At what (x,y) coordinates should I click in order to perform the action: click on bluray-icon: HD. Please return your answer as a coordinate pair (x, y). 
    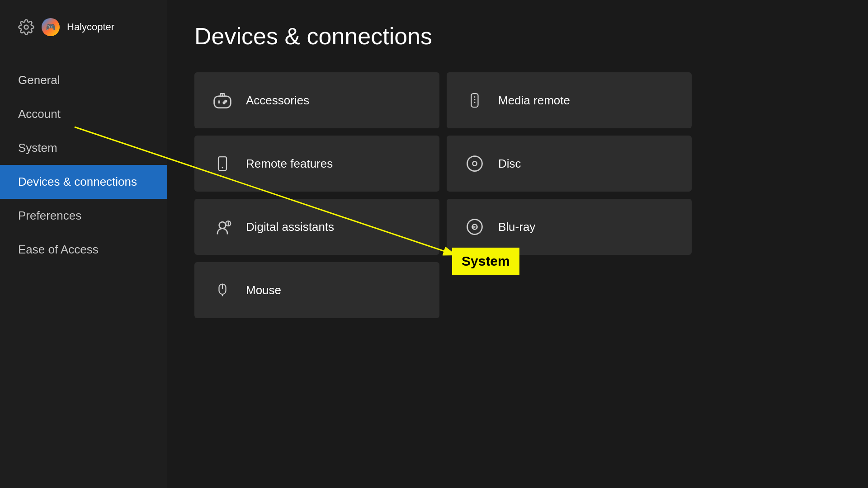
    Looking at the image, I should click on (475, 227).